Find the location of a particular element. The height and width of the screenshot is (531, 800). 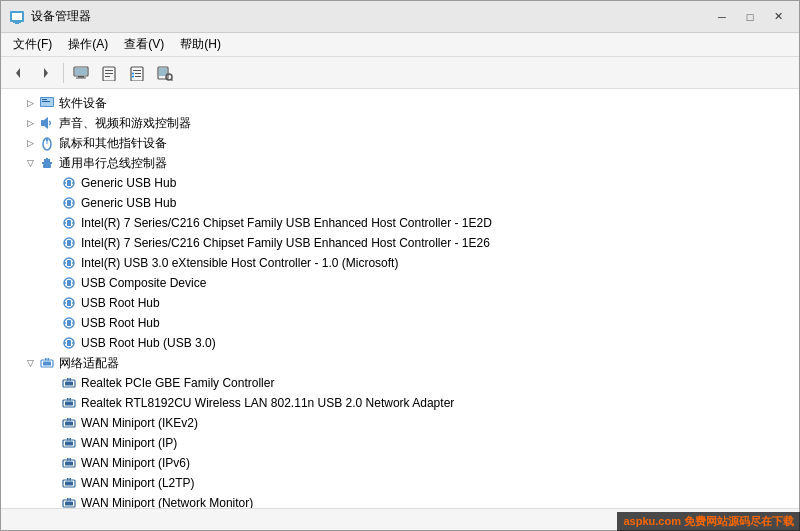

minimize-button: ─ is located at coordinates (722, 17).